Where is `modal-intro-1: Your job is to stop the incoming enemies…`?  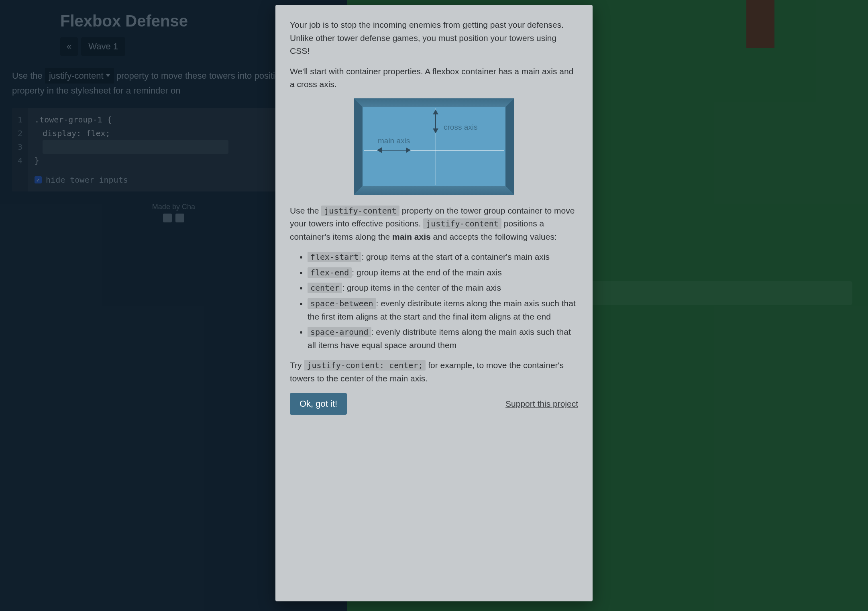
modal-intro-1: Your job is to stop the incoming enemies… is located at coordinates (434, 38).